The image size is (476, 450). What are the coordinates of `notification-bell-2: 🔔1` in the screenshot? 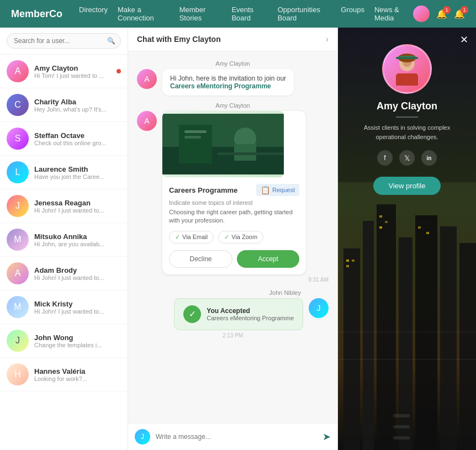 It's located at (459, 14).